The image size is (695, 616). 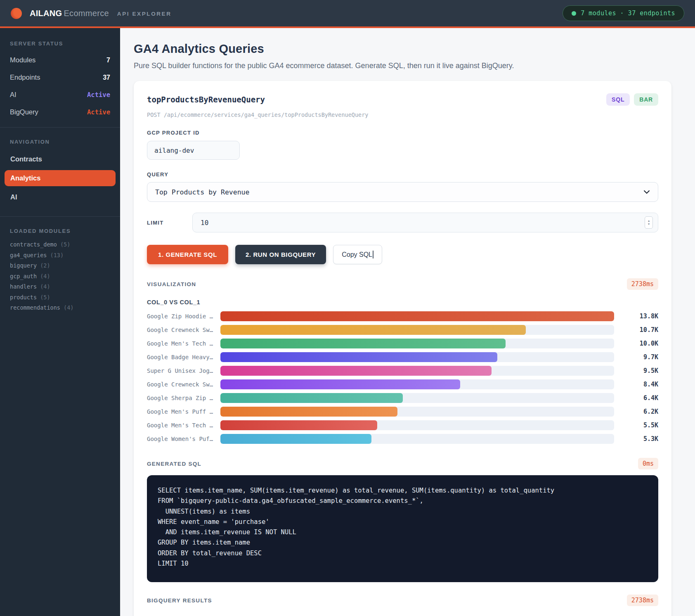 I want to click on chart-row: Super G Unisex Jog…9.5K, so click(x=403, y=371).